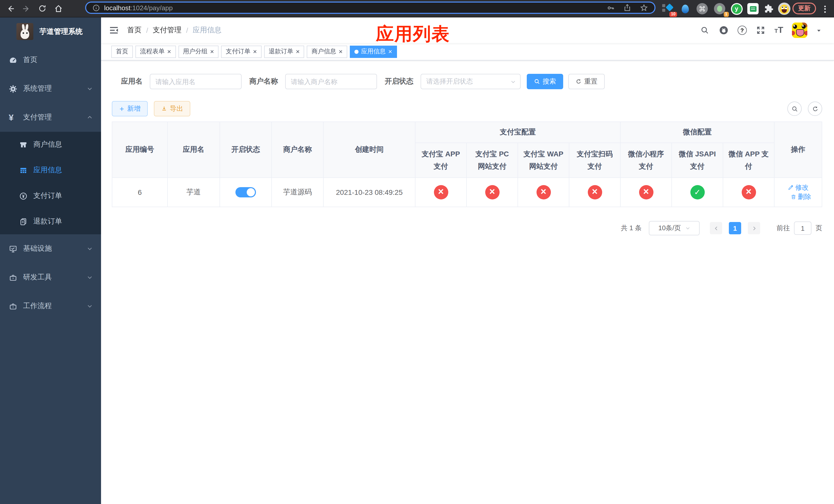  Describe the element at coordinates (42, 8) in the screenshot. I see `browser-reload-icon` at that location.